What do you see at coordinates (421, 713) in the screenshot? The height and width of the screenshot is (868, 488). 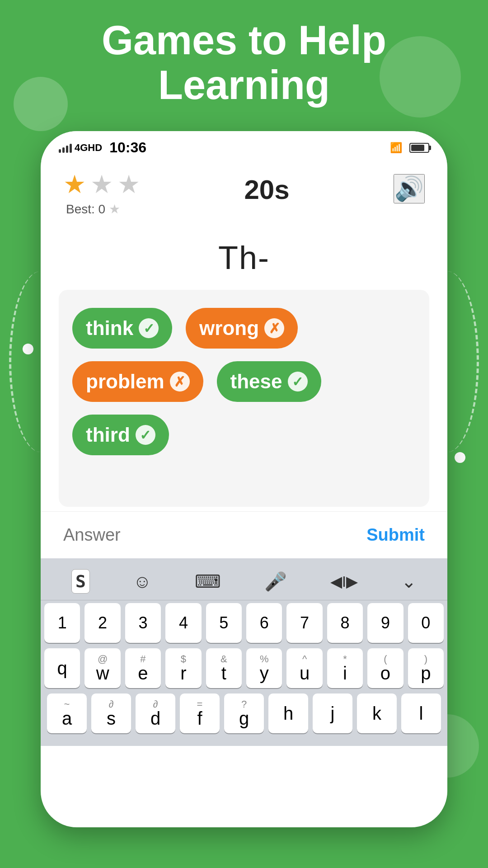 I see `kb-key-l: l` at bounding box center [421, 713].